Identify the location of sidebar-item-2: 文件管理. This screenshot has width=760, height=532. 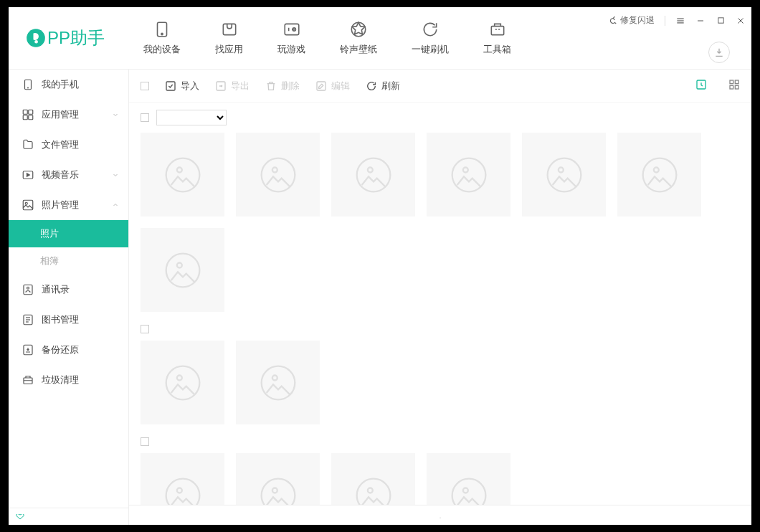
(69, 145).